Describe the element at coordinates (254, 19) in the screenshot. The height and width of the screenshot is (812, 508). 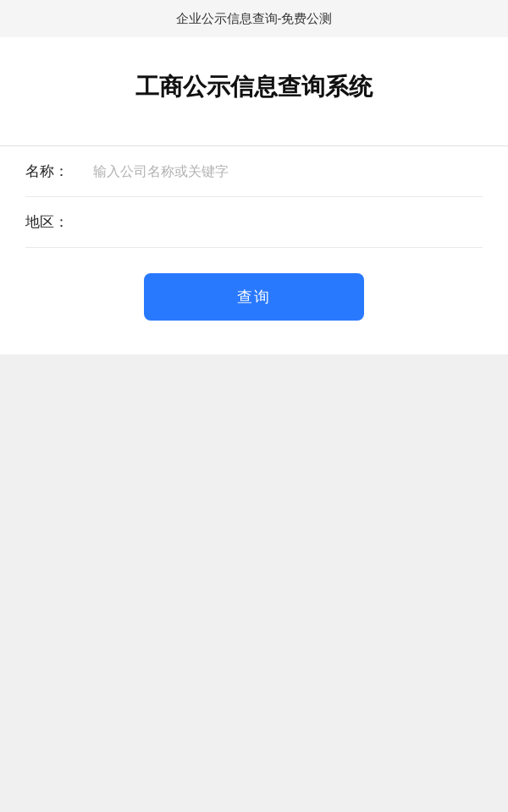
I see `status-bar: 企业公示信息查询-免费公测` at that location.